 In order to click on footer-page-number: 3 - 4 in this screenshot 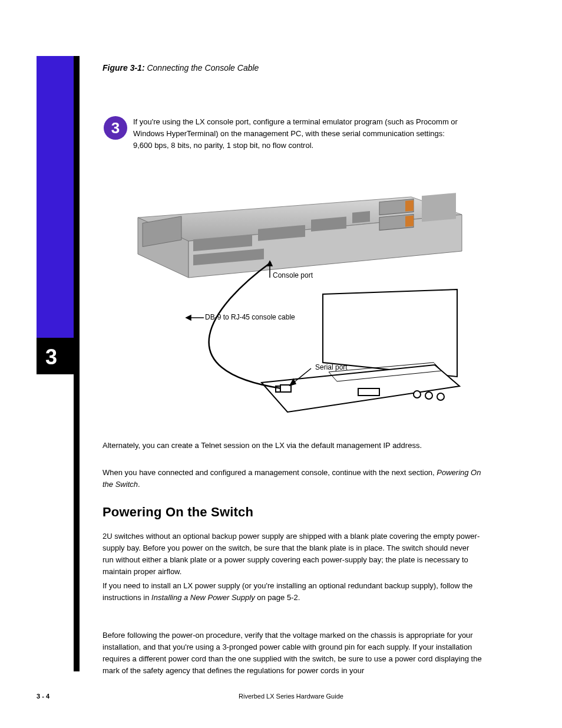, I will do `click(43, 696)`.